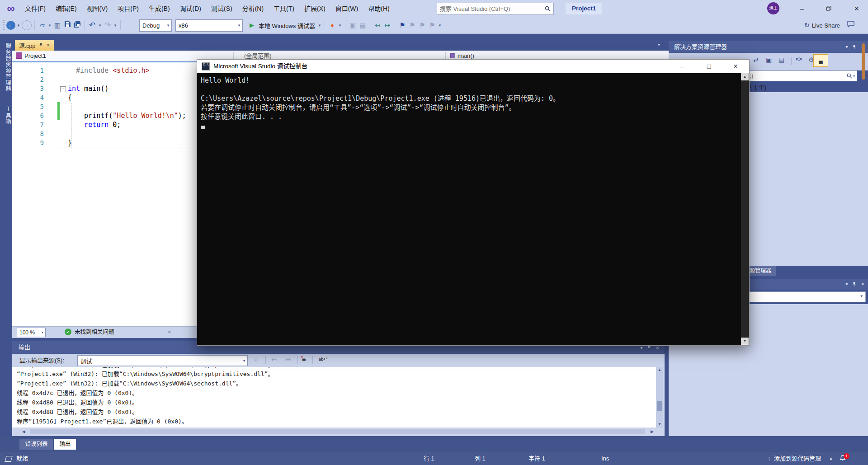 The height and width of the screenshot is (465, 868). Describe the element at coordinates (256, 360) in the screenshot. I see `find-message-icon: ⌕` at that location.